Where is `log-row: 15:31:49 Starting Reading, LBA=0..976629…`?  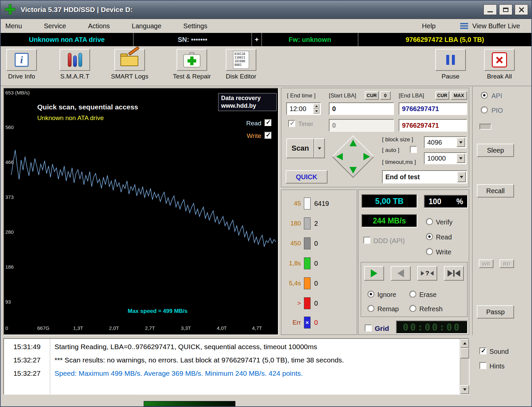
log-row: 15:31:49 Starting Reading, LBA=0..976629… is located at coordinates (230, 347).